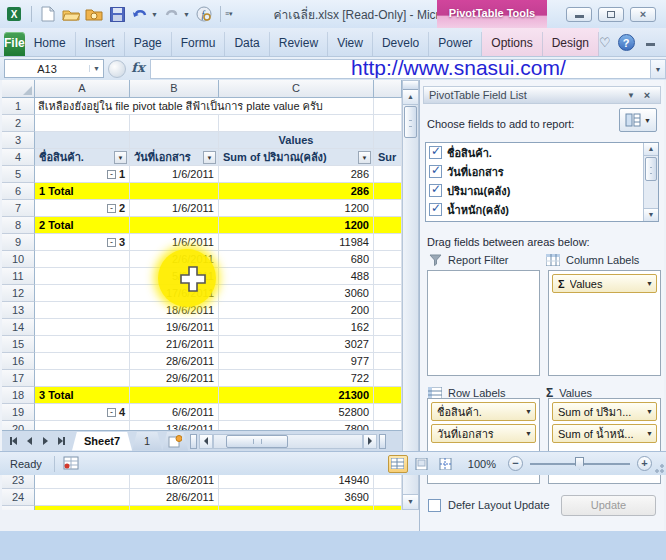 This screenshot has height=560, width=666. Describe the element at coordinates (605, 42) in the screenshot. I see `heart-icon: ♡` at that location.